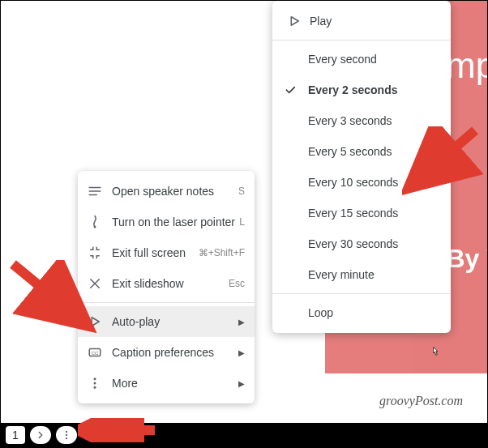  I want to click on menu-label: More, so click(125, 383).